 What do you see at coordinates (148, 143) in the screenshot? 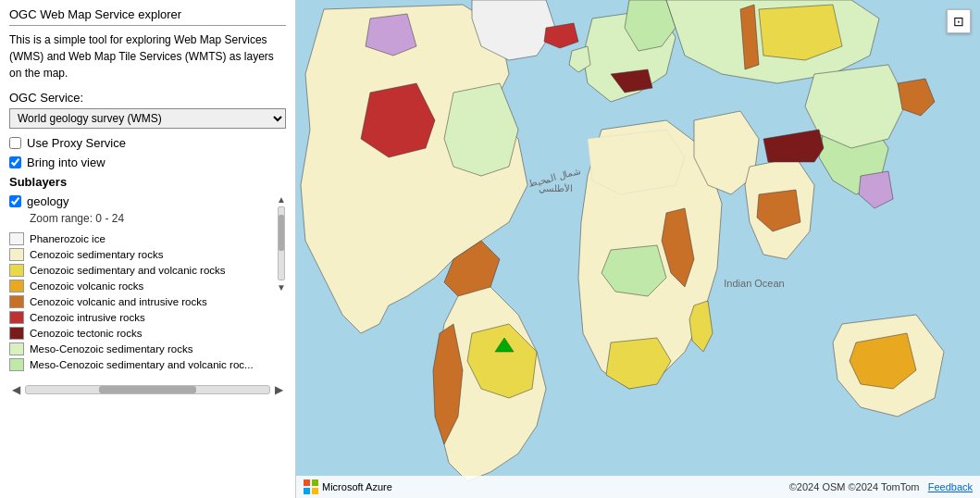
I see `use-proxy-row: Use Proxy Service` at bounding box center [148, 143].